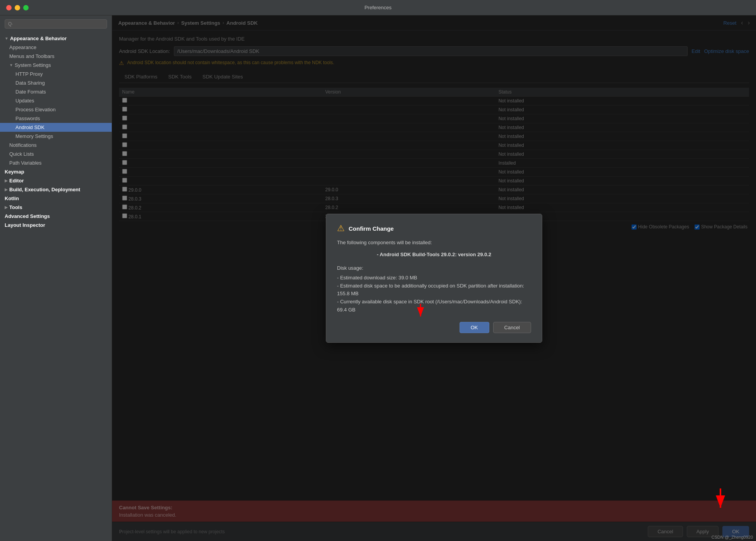  I want to click on dialog-body: The following components will be install…, so click(434, 276).